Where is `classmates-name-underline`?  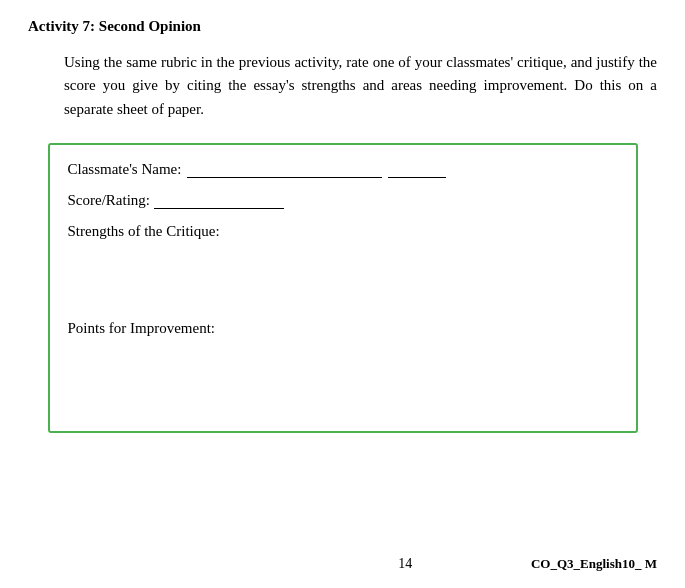 classmates-name-underline is located at coordinates (284, 170).